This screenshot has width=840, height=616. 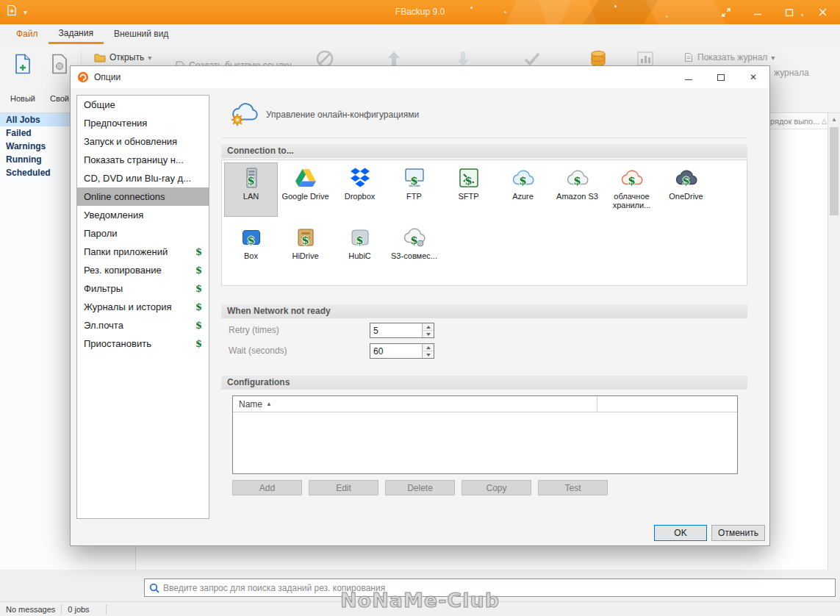 What do you see at coordinates (143, 234) in the screenshot?
I see `category-passwords: Пароли` at bounding box center [143, 234].